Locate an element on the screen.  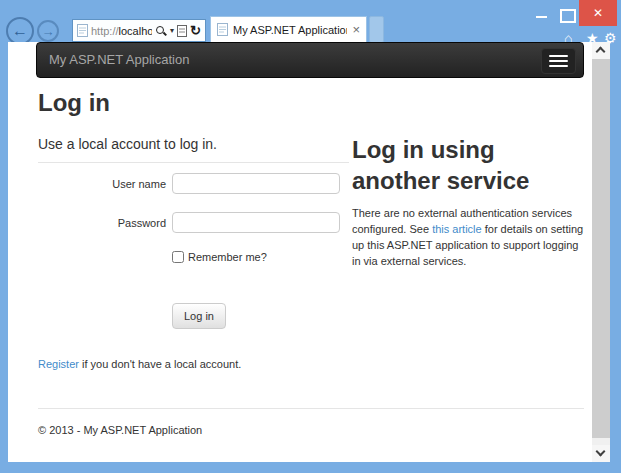
scroll-down-button is located at coordinates (601, 454).